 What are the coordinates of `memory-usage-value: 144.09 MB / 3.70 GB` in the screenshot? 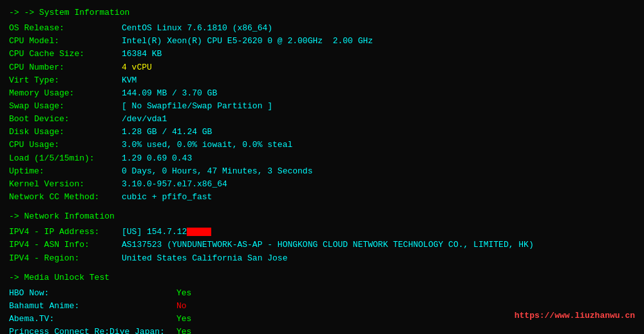 It's located at (169, 93).